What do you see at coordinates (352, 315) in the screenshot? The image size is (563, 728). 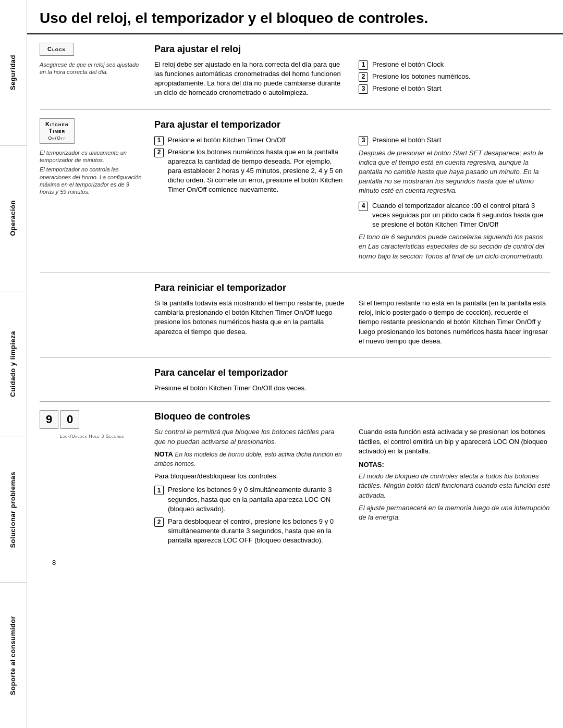 I see `reiniciar-section-right: Para reiniciar el temporizador Si la pan…` at bounding box center [352, 315].